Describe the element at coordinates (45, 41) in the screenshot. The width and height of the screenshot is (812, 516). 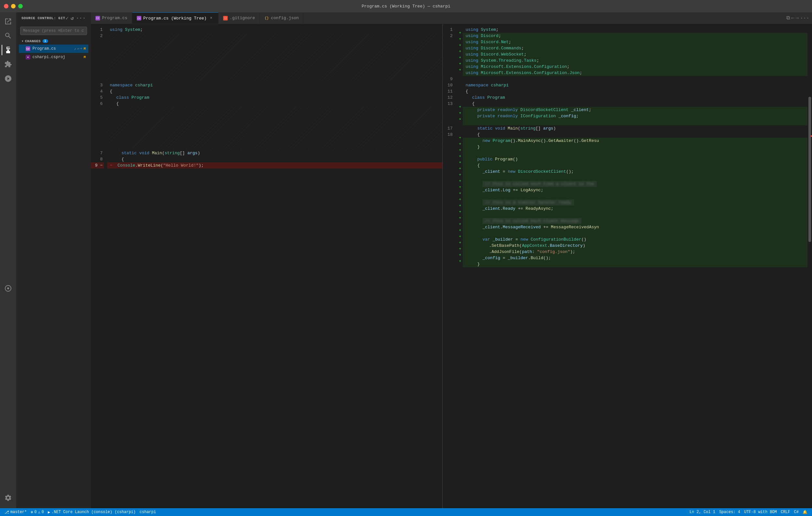
I see `changes-count: 1` at that location.